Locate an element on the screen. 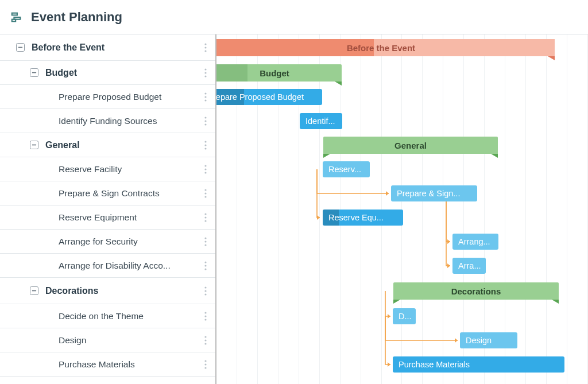 This screenshot has width=588, height=384. task-label: Decorations is located at coordinates (123, 291).